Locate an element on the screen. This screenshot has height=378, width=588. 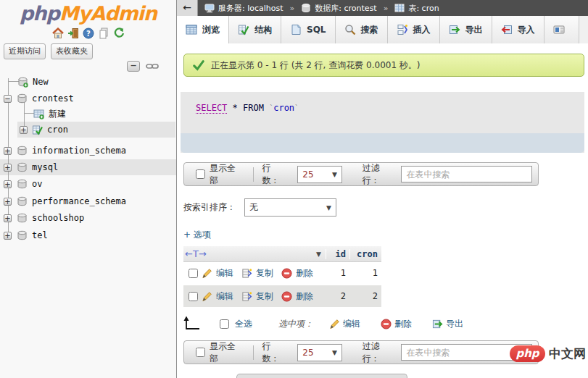
recent-tables-button: 近期访问 is located at coordinates (25, 51).